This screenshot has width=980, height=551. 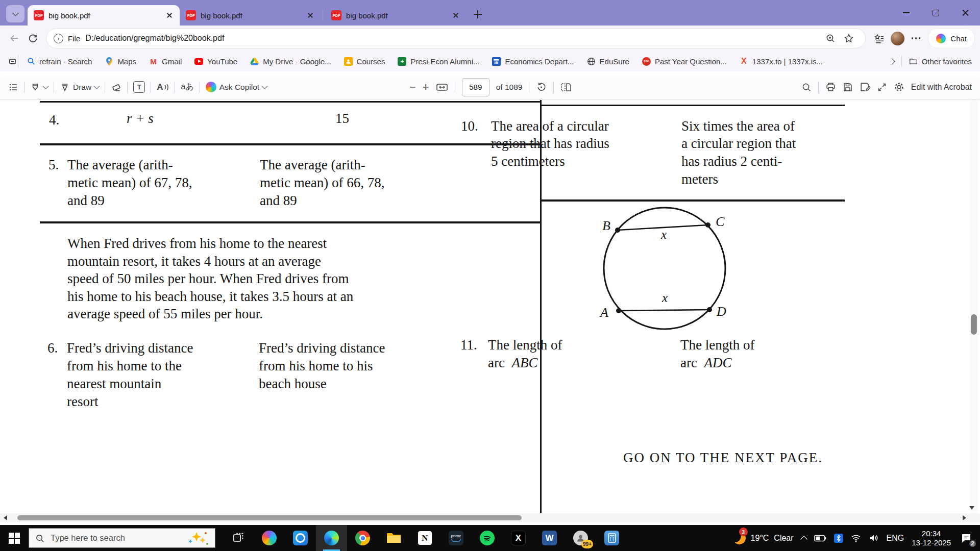 I want to click on bookmark-past-year: DSE Past Year Question..., so click(x=684, y=61).